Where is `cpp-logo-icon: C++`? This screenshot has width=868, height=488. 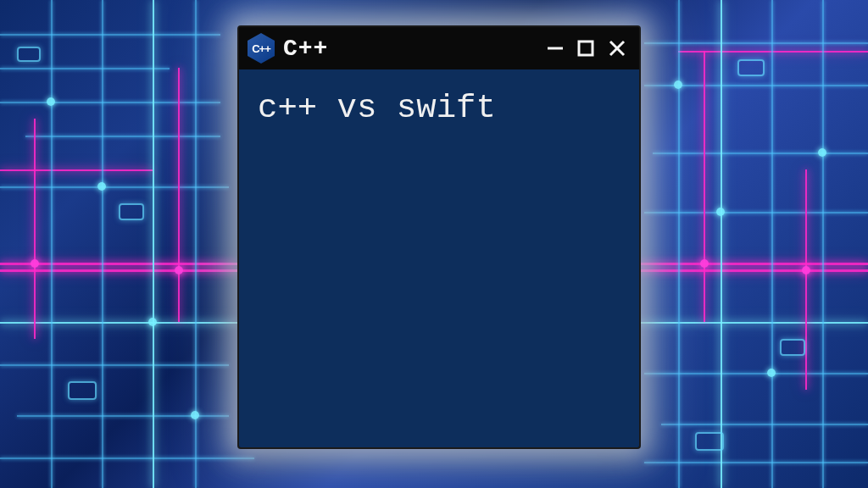
cpp-logo-icon: C++ is located at coordinates (261, 48).